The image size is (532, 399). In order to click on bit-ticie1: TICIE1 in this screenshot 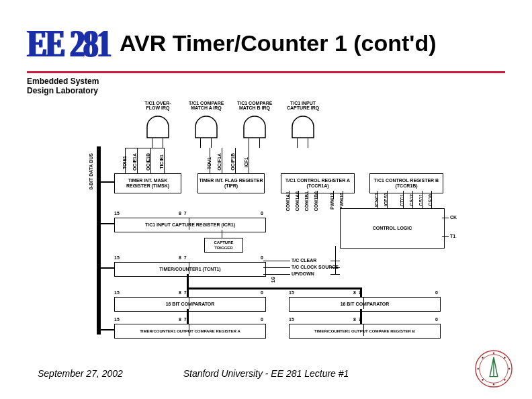, I will do `click(161, 162)`.